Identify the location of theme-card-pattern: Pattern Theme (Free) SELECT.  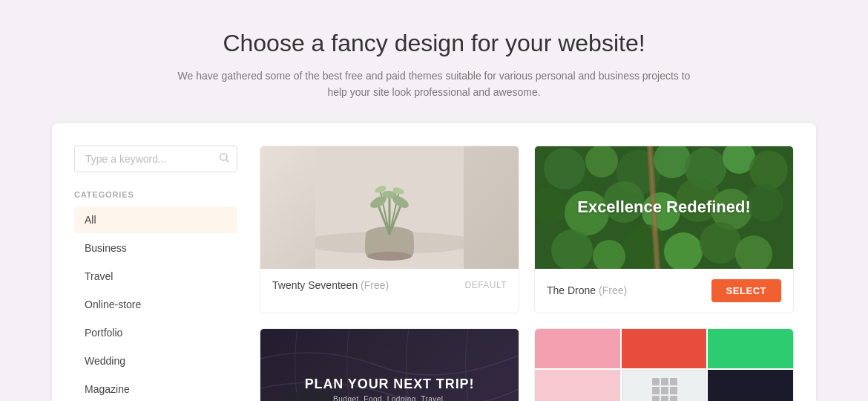
(664, 365).